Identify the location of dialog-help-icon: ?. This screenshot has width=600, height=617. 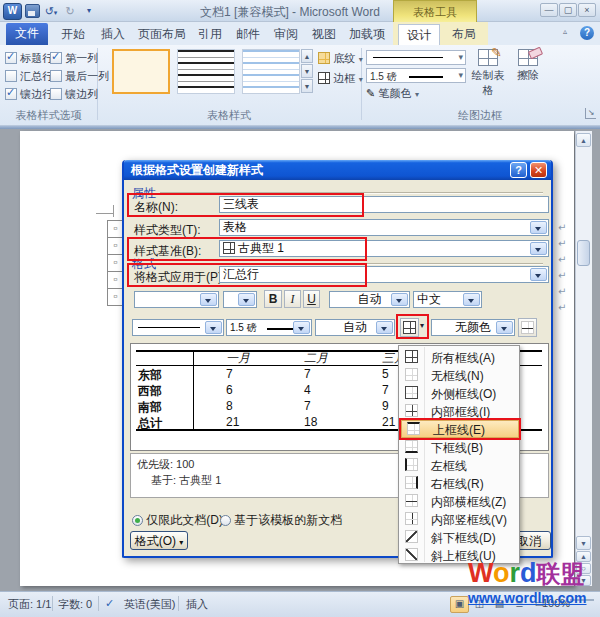
(518, 170).